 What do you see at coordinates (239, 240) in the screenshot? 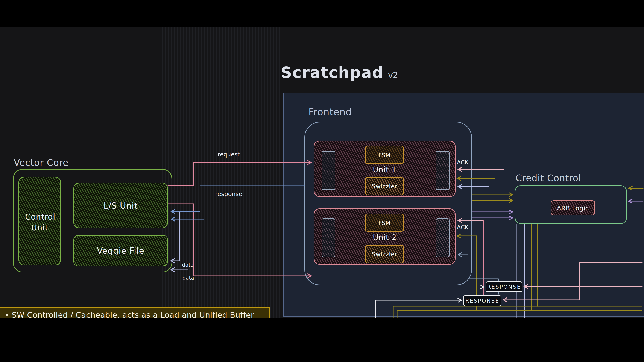
I see `wire-request-unit2` at bounding box center [239, 240].